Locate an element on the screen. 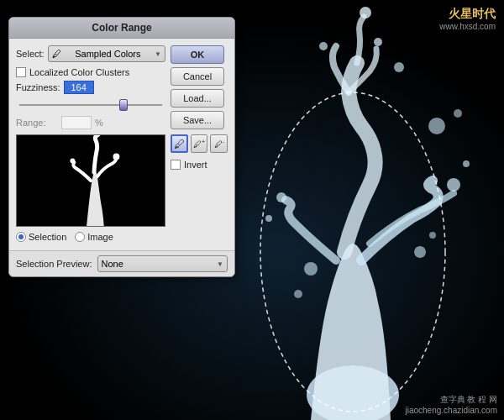 The width and height of the screenshot is (504, 420). slider-thumb is located at coordinates (123, 105).